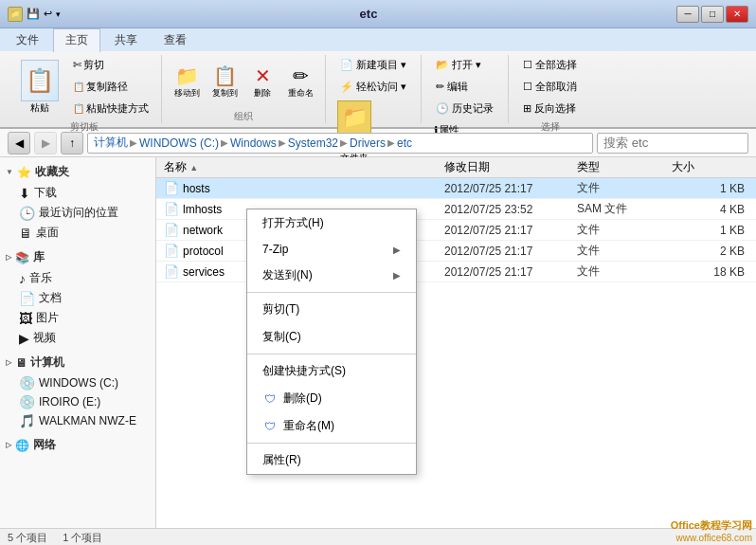 The width and height of the screenshot is (756, 545). What do you see at coordinates (624, 188) in the screenshot?
I see `file-type-hosts: 文件` at bounding box center [624, 188].